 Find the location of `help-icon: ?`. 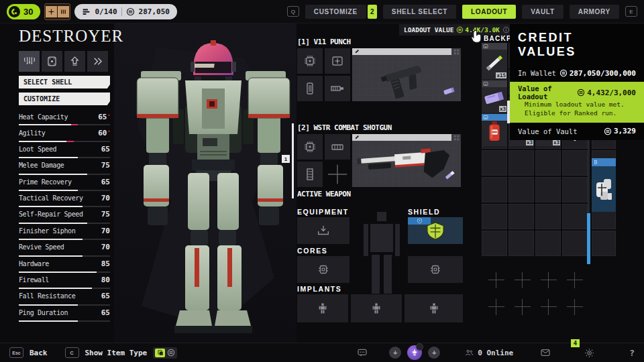

help-icon: ? is located at coordinates (632, 353).